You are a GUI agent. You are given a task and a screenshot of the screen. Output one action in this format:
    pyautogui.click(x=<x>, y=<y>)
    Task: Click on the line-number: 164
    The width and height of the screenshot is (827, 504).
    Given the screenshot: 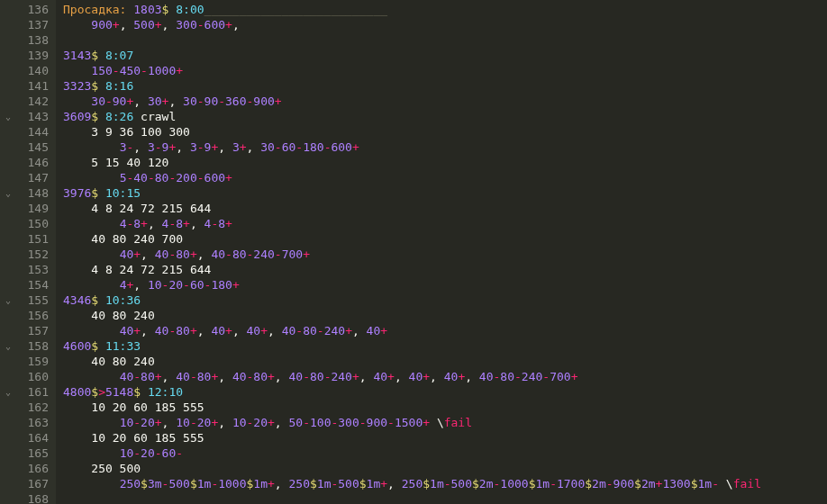 What is the action you would take?
    pyautogui.click(x=29, y=437)
    